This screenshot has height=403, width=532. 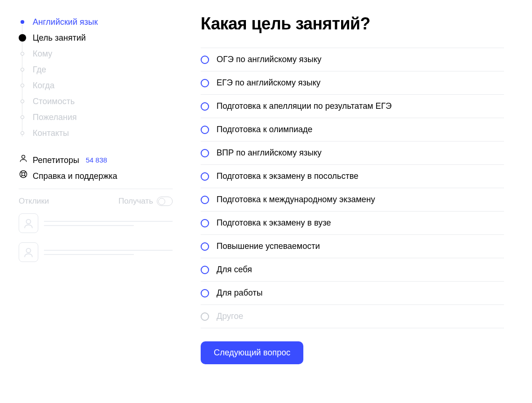 What do you see at coordinates (56, 160) in the screenshot?
I see `tutors-label: Репетиторы` at bounding box center [56, 160].